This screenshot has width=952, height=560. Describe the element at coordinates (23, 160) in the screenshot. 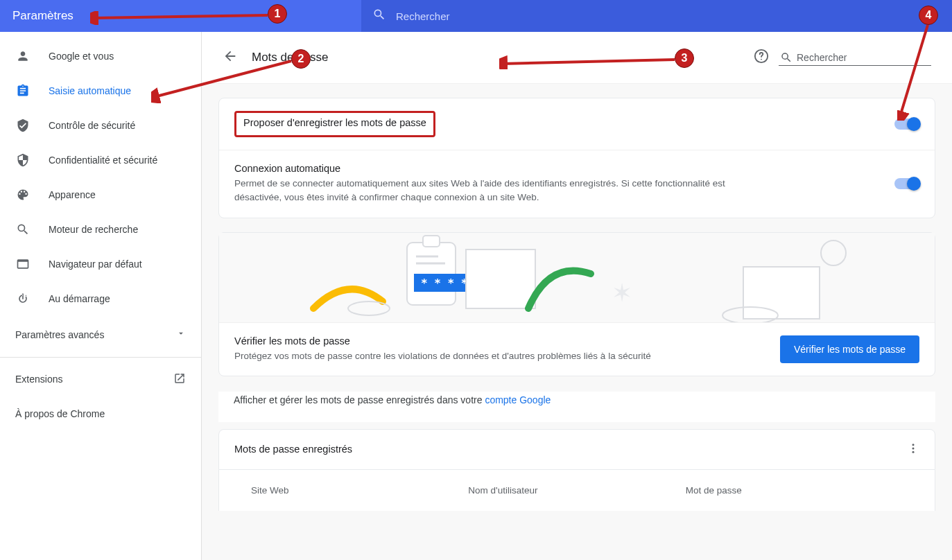

I see `shield-icon` at that location.